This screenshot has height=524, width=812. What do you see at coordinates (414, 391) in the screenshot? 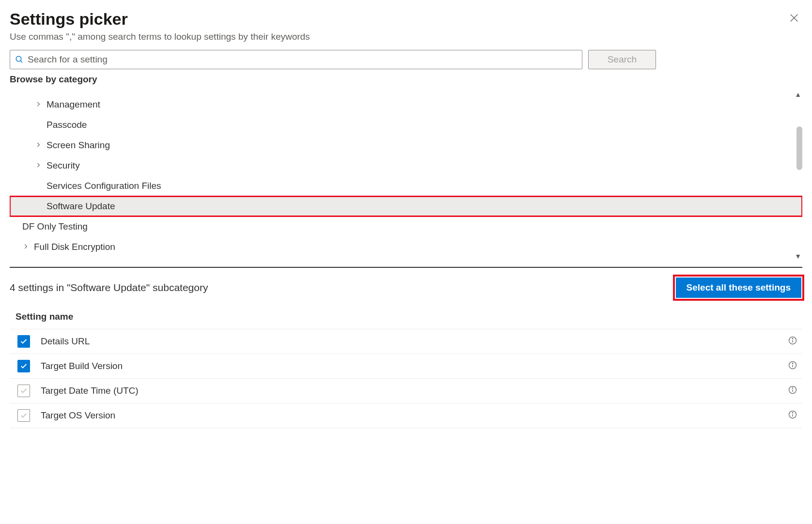
I see `setting-label: Target Date Time (UTC)` at bounding box center [414, 391].